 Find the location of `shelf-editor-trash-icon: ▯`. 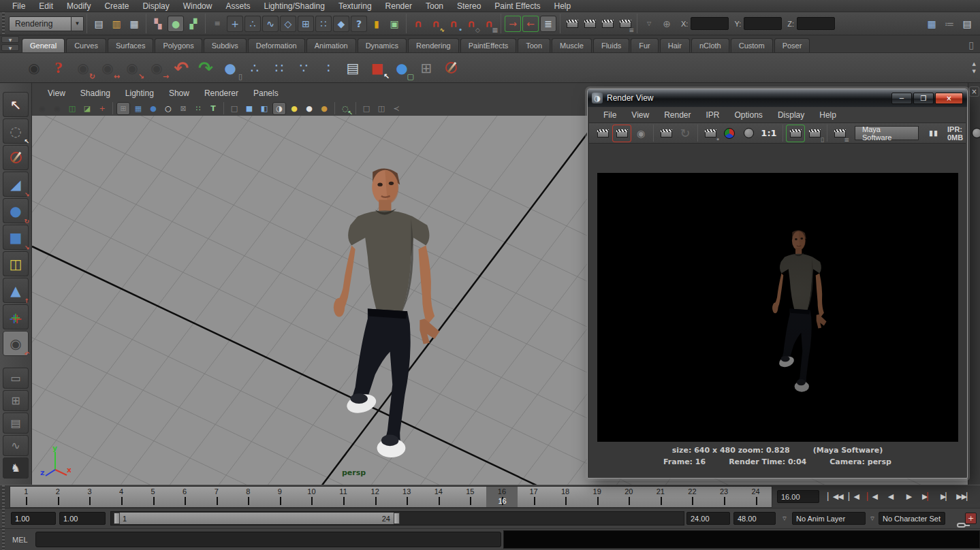

shelf-editor-trash-icon: ▯ is located at coordinates (971, 45).